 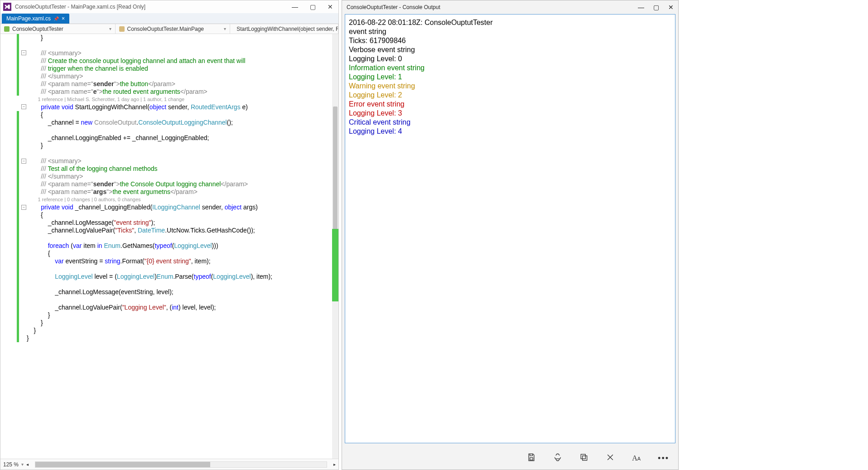 What do you see at coordinates (173, 29) in the screenshot?
I see `nav-type-dropdown: ConsoleOuptutTester.MainPage ▾` at bounding box center [173, 29].